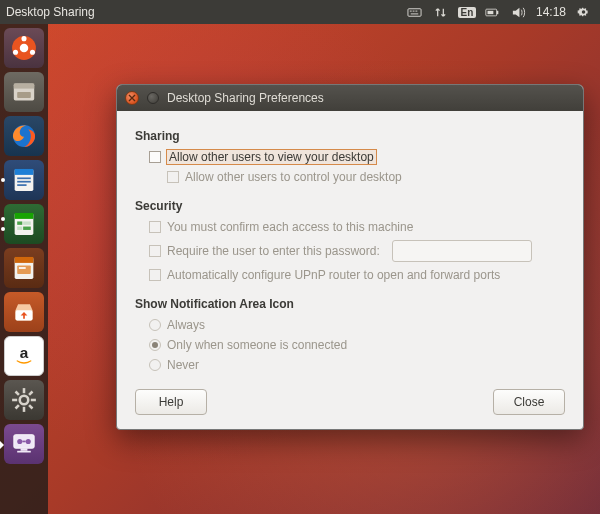 The width and height of the screenshot is (600, 514). What do you see at coordinates (350, 251) in the screenshot?
I see `option-require-password: Require the user to enter this password:` at bounding box center [350, 251].